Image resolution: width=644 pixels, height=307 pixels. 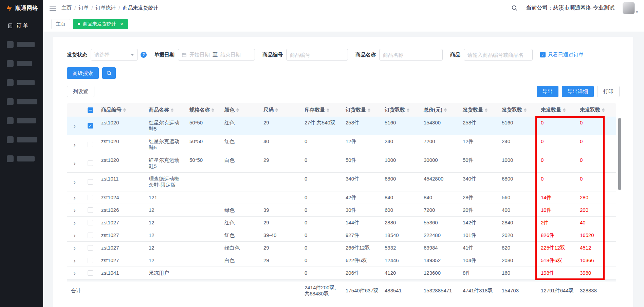 What do you see at coordinates (342, 235) in the screenshot?
I see `table-row: ›zst102712红色39-400927件18540222480101件202…` at bounding box center [342, 235].